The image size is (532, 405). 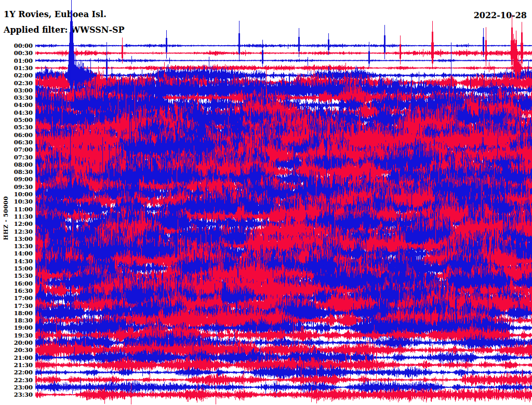 What do you see at coordinates (17, 46) in the screenshot?
I see `time-label: 00:00` at bounding box center [17, 46].